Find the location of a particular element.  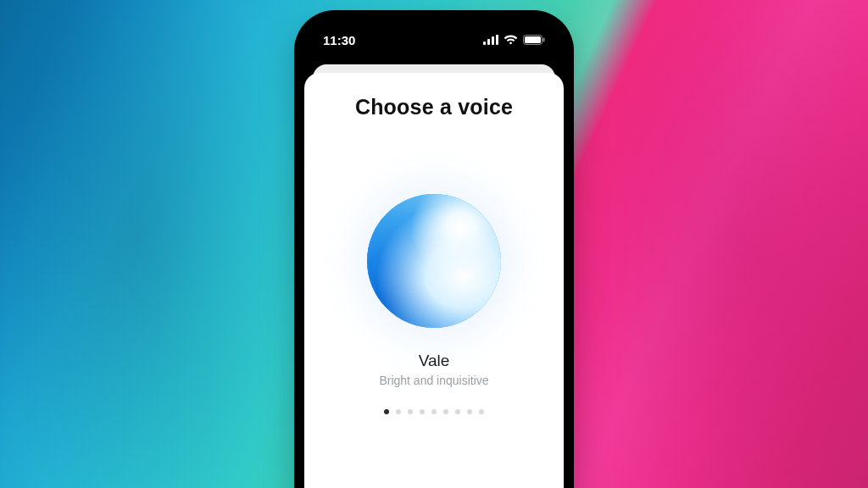

page-indicator is located at coordinates (434, 412).